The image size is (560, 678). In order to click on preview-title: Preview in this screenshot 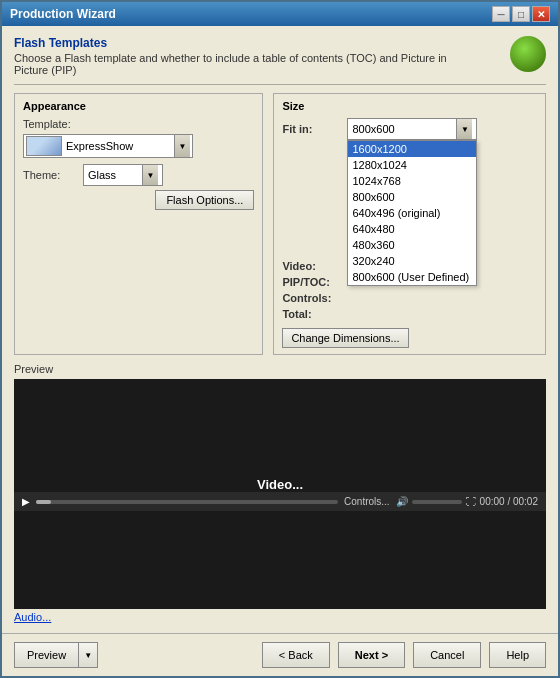, I will do `click(280, 369)`.